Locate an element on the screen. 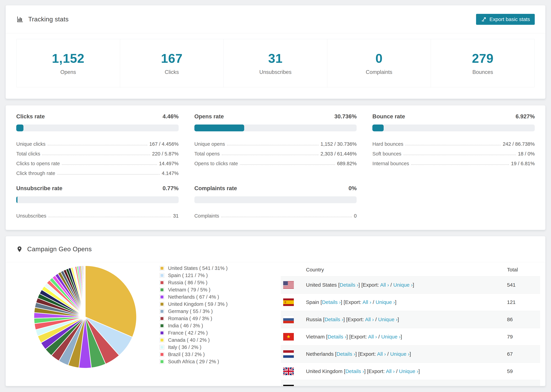  rate-row-value: 2,303 / 61.446% is located at coordinates (339, 154).